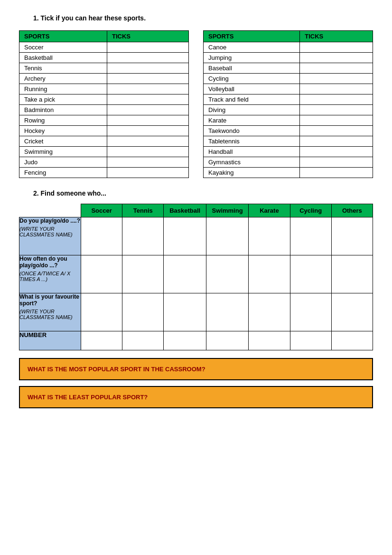  What do you see at coordinates (50, 274) in the screenshot?
I see `row-label-cell: How often do you play/go/do ...?(ONCE A/…` at bounding box center [50, 274].